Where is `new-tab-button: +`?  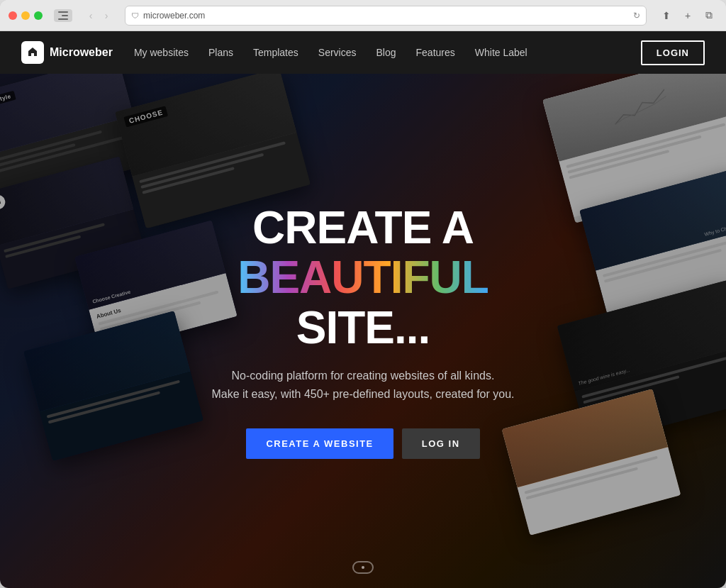
new-tab-button: + is located at coordinates (688, 16).